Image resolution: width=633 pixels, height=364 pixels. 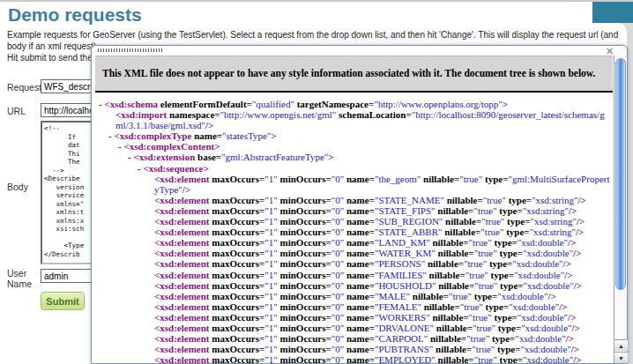 What do you see at coordinates (354, 104) in the screenshot?
I see `xml-node: - <xsd:schema elementFormDefault="qualif…` at bounding box center [354, 104].